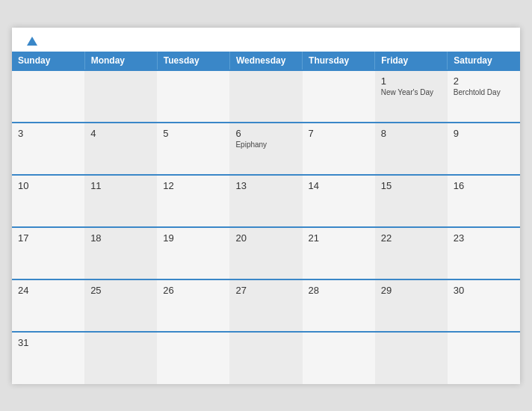 Image resolution: width=532 pixels, height=411 pixels. Describe the element at coordinates (411, 81) in the screenshot. I see `day-number: 1` at that location.